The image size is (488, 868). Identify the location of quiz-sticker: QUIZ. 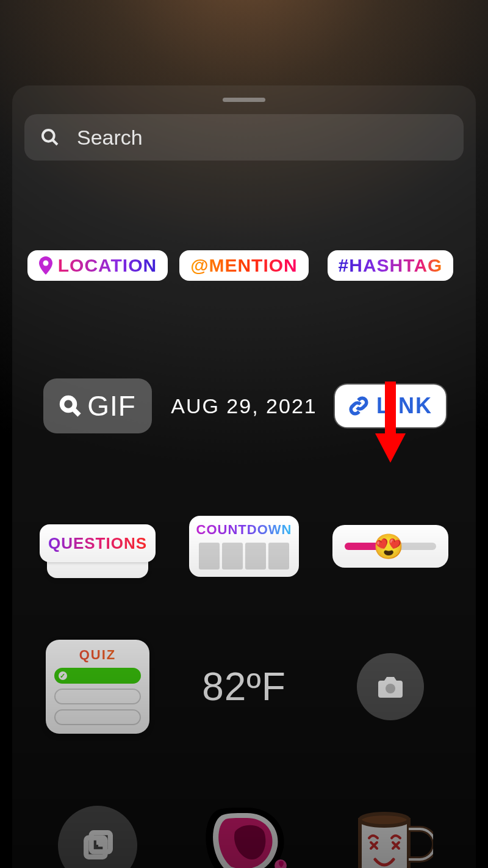
(98, 687).